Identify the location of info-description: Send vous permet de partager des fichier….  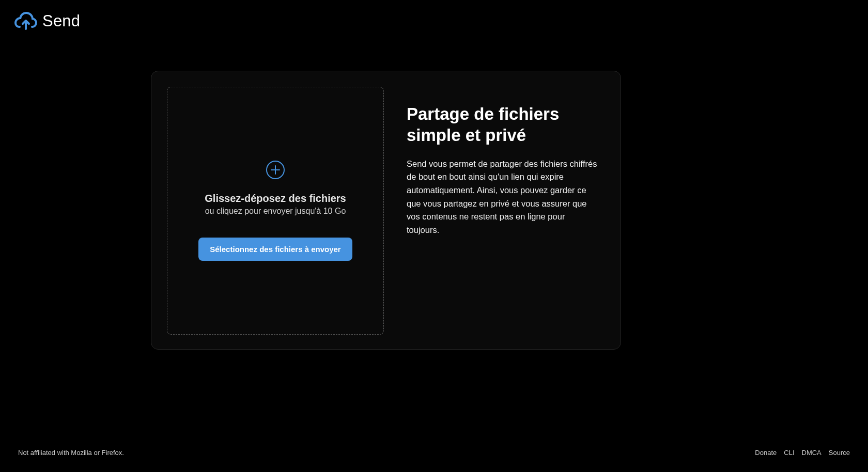
(502, 197).